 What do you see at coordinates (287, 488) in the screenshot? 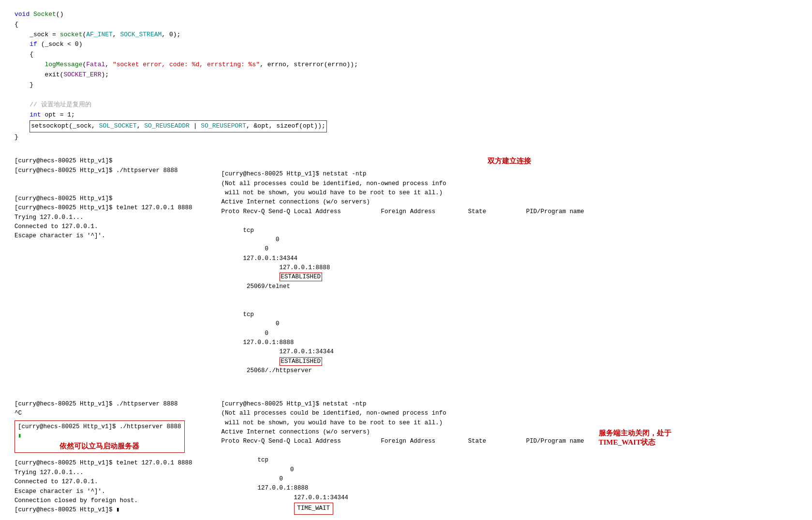
I see `local-tw: 127.0.0.1:8888` at bounding box center [287, 488].